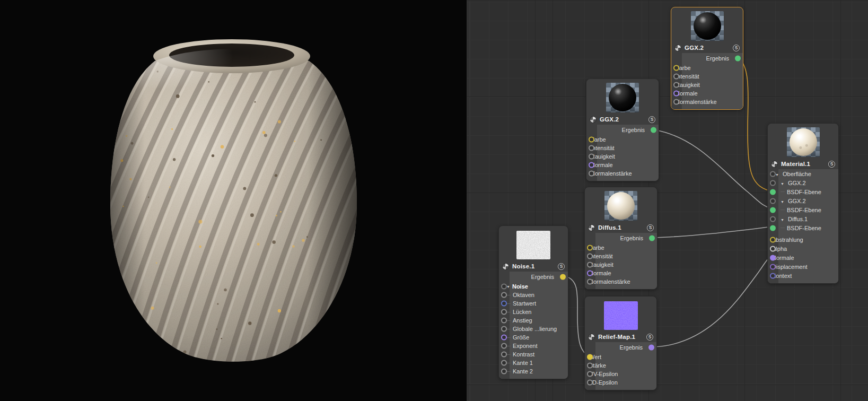 The image size is (868, 401). I want to click on input-port-oktaven, so click(504, 295).